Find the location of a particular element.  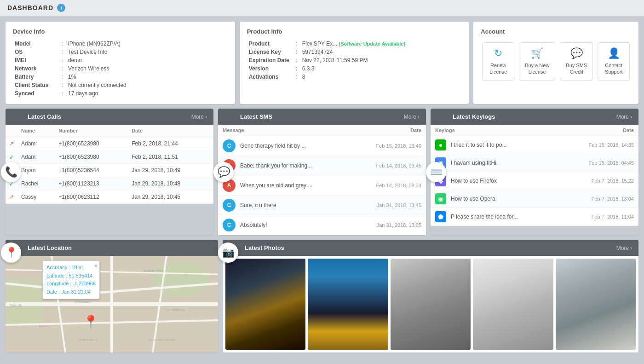

calls-table-row: ↗ Bryan +1(800)5236544 Jan 29, 2018, 10:… is located at coordinates (109, 170).